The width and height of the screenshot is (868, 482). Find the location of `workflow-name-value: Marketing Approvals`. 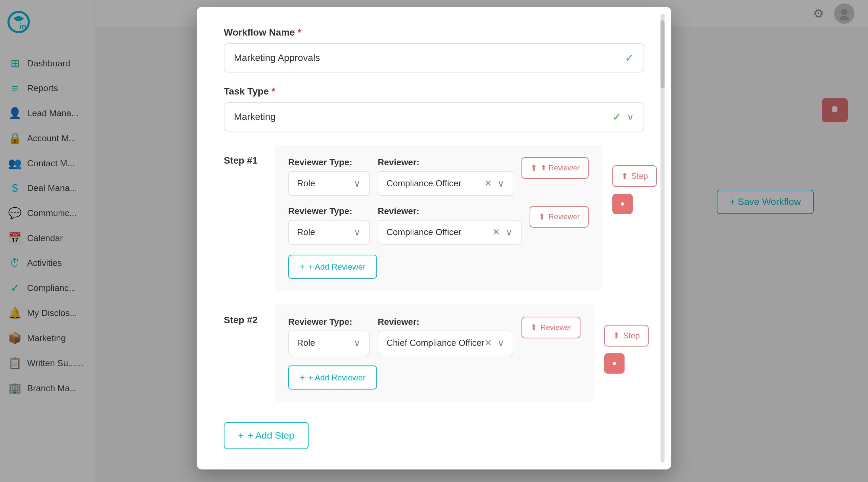

workflow-name-value: Marketing Approvals is located at coordinates (277, 58).